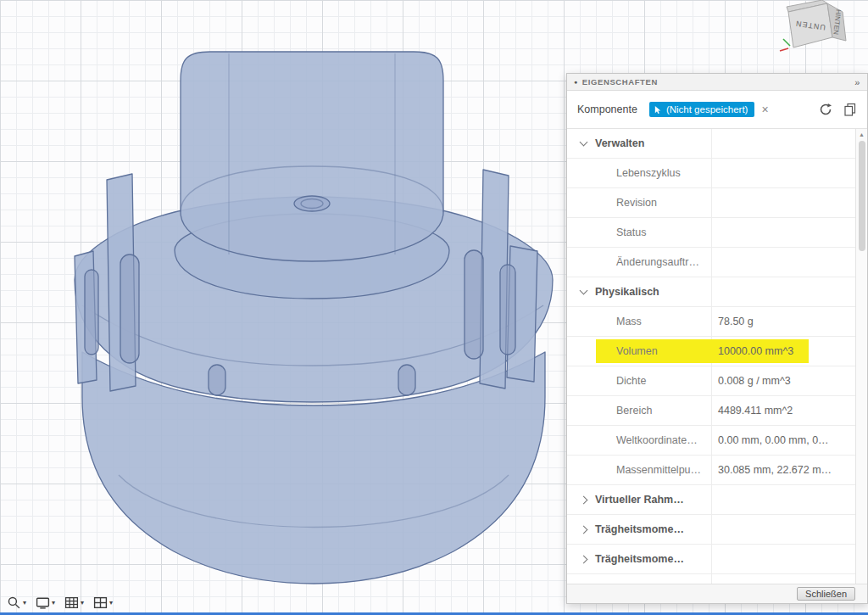 The image size is (868, 615). What do you see at coordinates (312, 204) in the screenshot?
I see `model-center-hole` at bounding box center [312, 204].